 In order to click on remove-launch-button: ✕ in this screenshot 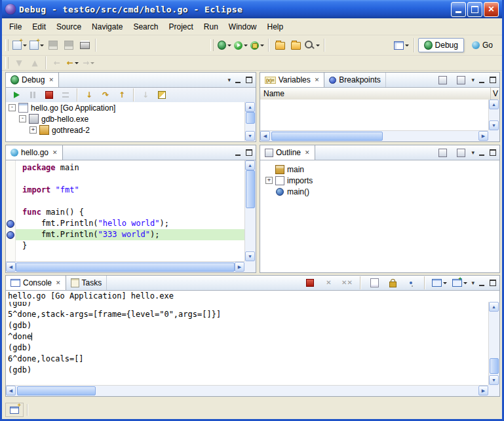, I will do `click(328, 283)`.